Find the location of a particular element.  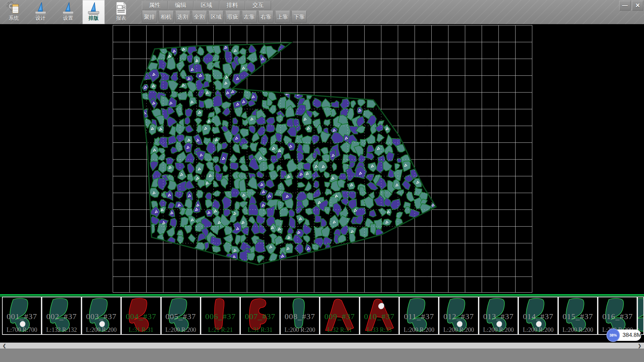

piece-id-label: 015_#37 is located at coordinates (578, 316).